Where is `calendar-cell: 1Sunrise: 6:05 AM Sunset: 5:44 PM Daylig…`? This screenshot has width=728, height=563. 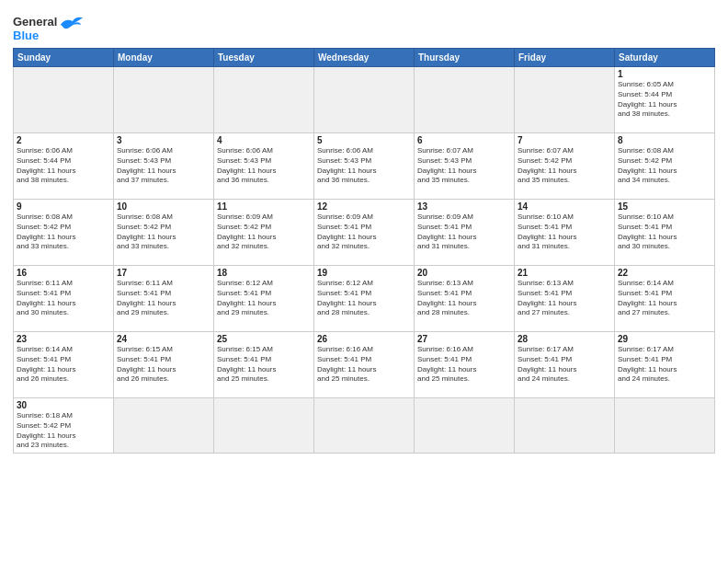 calendar-cell: 1Sunrise: 6:05 AM Sunset: 5:44 PM Daylig… is located at coordinates (665, 100).